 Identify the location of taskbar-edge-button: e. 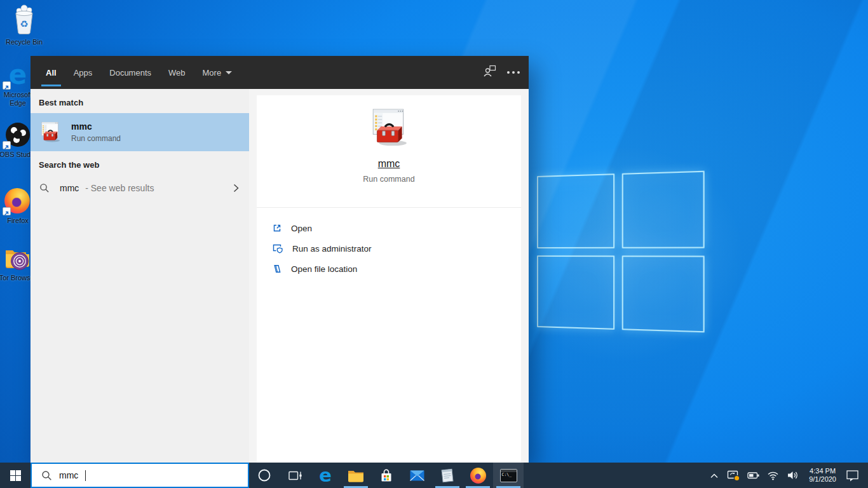
(325, 475).